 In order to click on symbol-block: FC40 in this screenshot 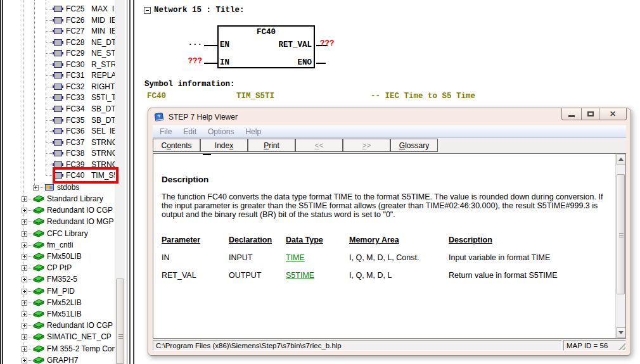, I will do `click(157, 96)`.